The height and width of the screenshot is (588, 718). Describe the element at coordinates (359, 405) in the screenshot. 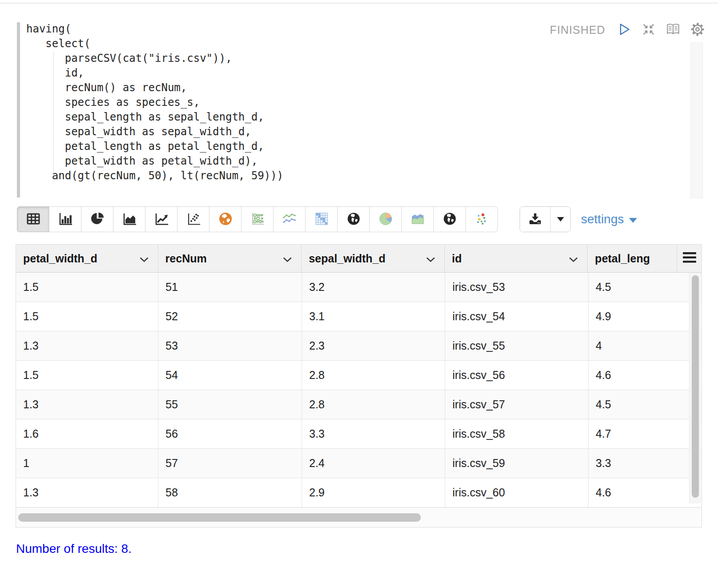

I see `table-row: 1.3 55 2.8 iris.csv_57 4.5` at that location.